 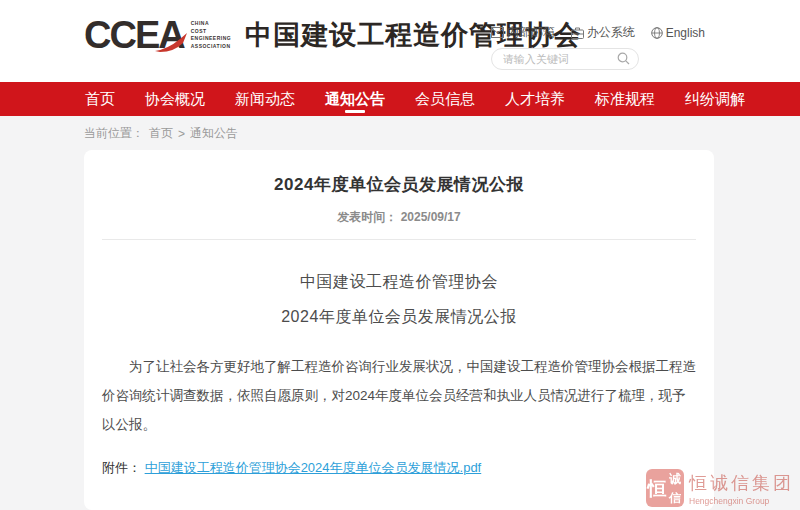 What do you see at coordinates (598, 32) in the screenshot?
I see `header-quick-links: 内部邮箱 办公系统 English` at bounding box center [598, 32].